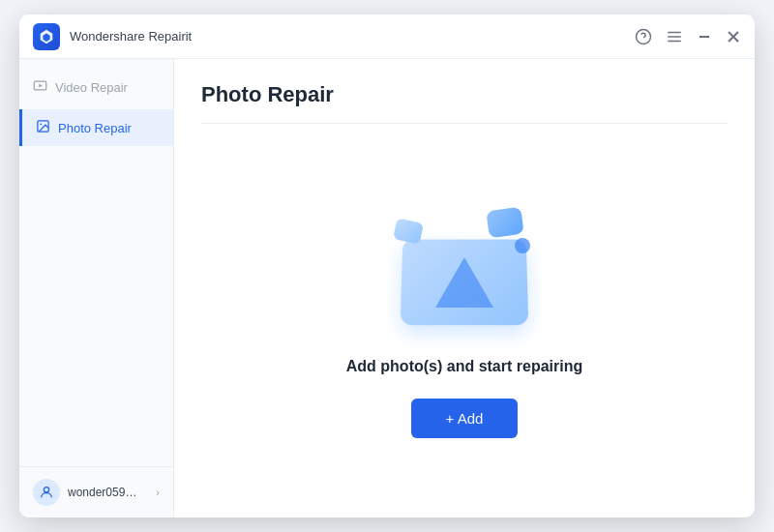 The height and width of the screenshot is (532, 774). What do you see at coordinates (43, 128) in the screenshot?
I see `photo-repair-icon` at bounding box center [43, 128].